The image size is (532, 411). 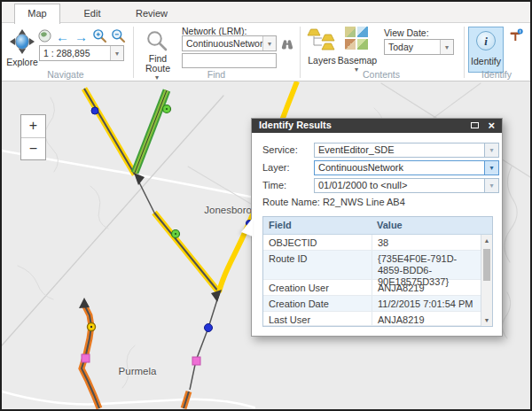 What do you see at coordinates (516, 37) in the screenshot?
I see `identify-route-icon` at bounding box center [516, 37].